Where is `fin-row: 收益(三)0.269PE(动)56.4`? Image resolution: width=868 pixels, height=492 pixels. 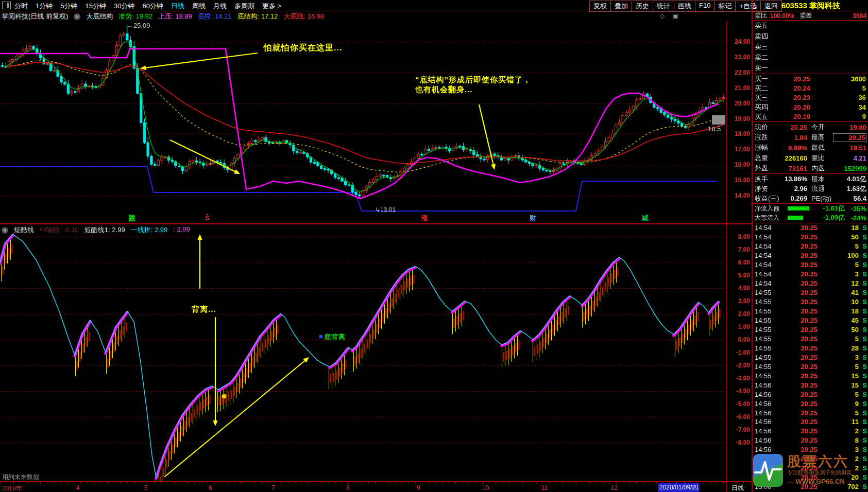
fin-row: 收益(三)0.269PE(动)56.4 is located at coordinates (810, 199).